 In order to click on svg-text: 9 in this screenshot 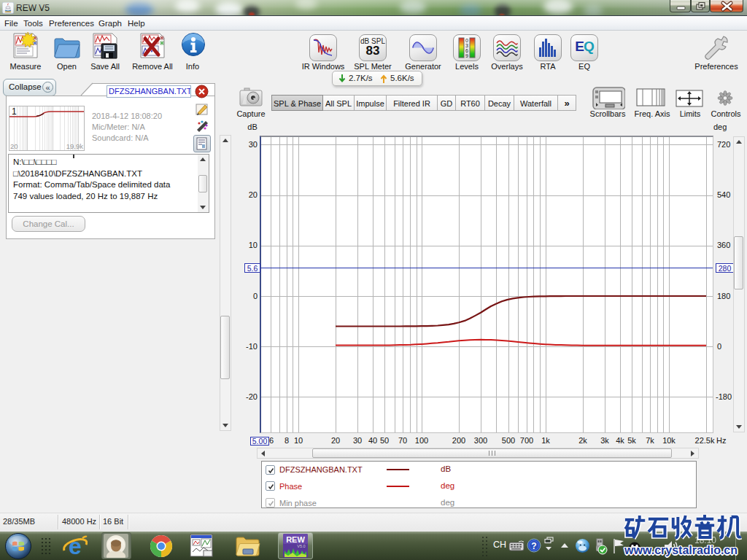, I will do `click(467, 55)`.